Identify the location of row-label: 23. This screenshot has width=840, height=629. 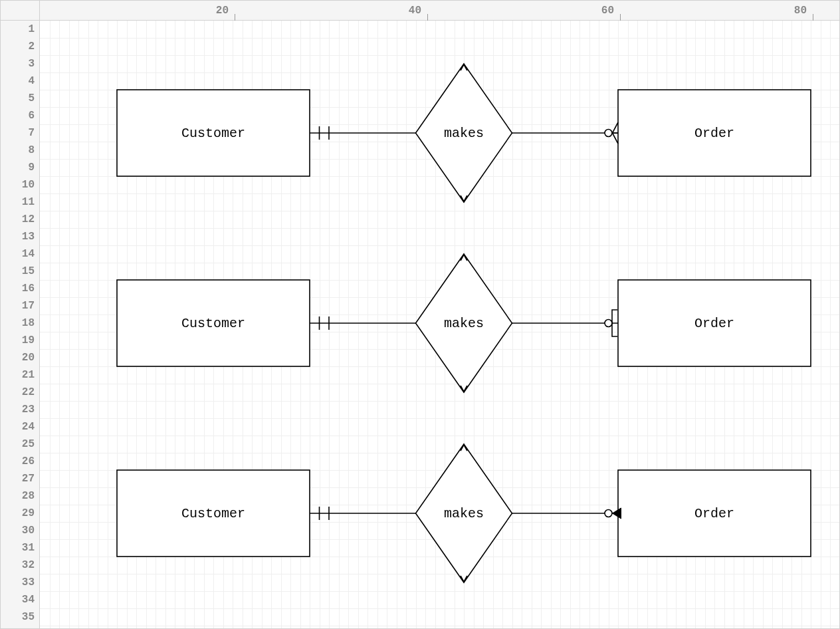
(19, 410).